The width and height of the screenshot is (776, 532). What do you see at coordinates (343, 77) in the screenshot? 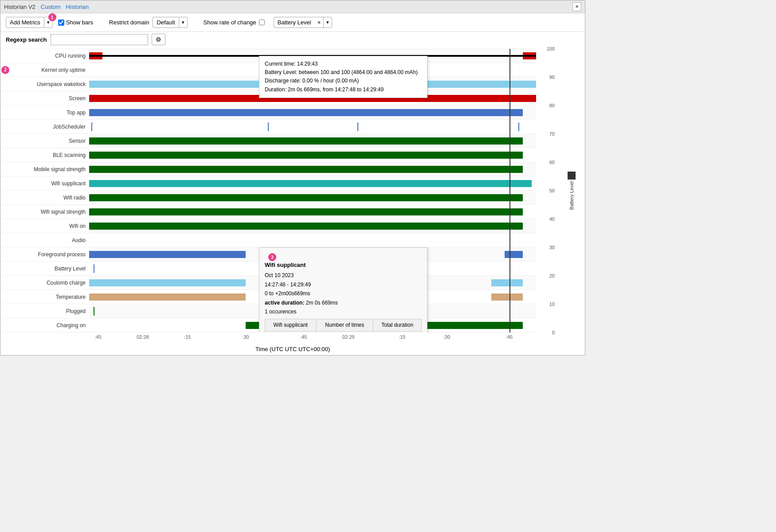
I see `tooltip-top: Current time: 14:29:43 Battery Level: be…` at bounding box center [343, 77].